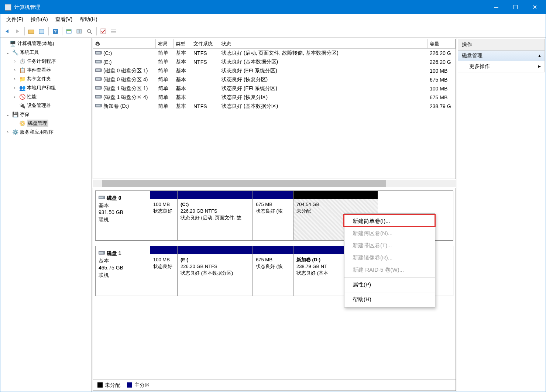 The image size is (546, 392). Describe the element at coordinates (46, 61) in the screenshot. I see `tree-task-scheduler: ›⏱️任务计划程序` at that location.